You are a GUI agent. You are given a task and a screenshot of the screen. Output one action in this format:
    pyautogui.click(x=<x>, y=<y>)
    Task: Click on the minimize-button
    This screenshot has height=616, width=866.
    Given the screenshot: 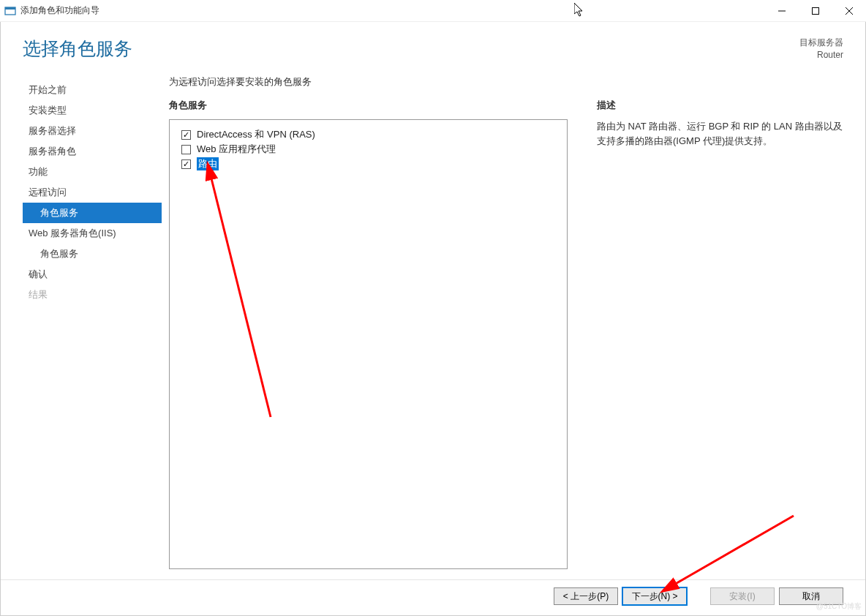 What is the action you would take?
    pyautogui.click(x=782, y=11)
    